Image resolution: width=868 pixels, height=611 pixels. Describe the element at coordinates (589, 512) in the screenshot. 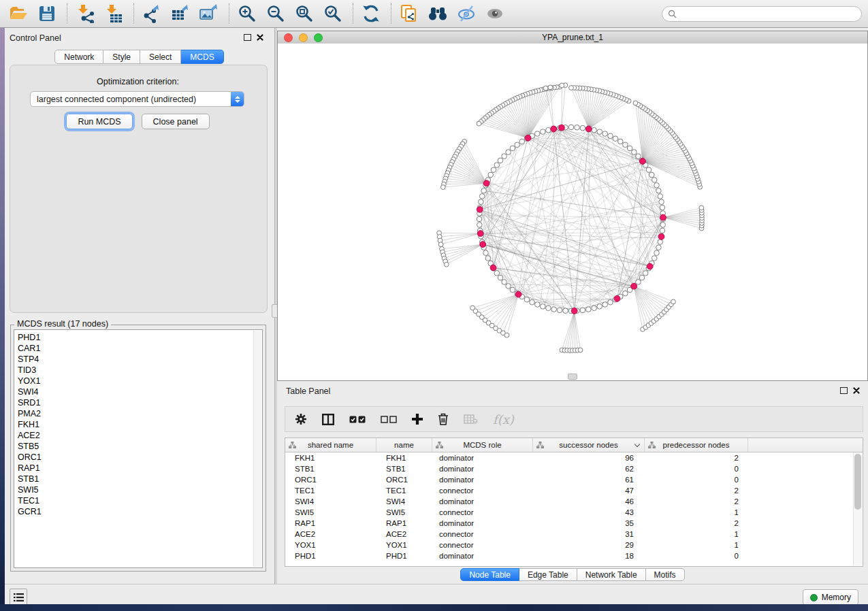

I see `cell: 43` at that location.